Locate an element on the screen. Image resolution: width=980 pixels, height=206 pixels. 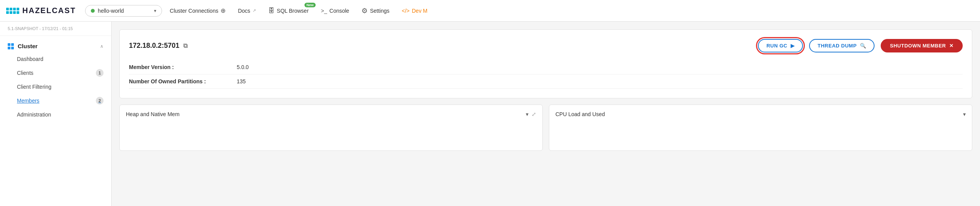
sidebar-version: 5.1-SNAPSHOT - 17/12/21 - 01:15 is located at coordinates (55, 29).